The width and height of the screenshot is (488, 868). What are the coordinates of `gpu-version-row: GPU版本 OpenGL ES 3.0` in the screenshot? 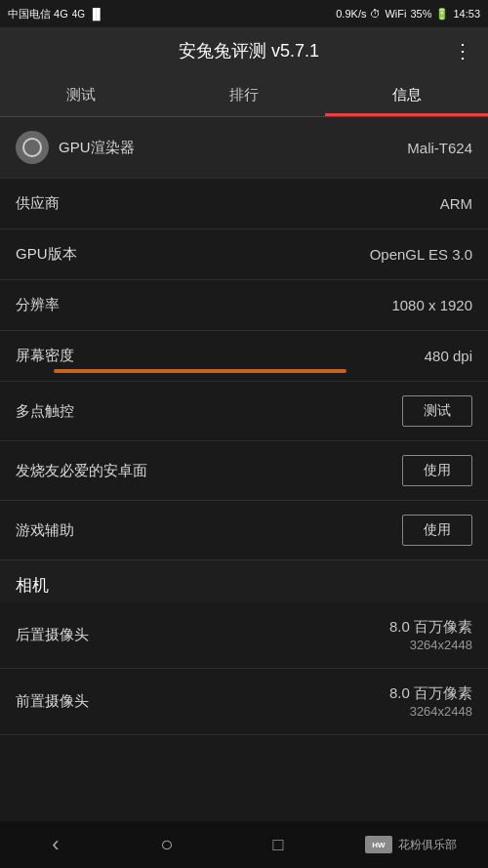 It's located at (244, 255).